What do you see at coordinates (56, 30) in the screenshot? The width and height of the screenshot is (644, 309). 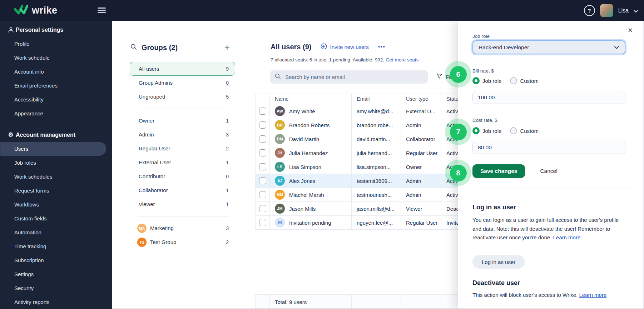 I see `sidebar-item: Personal settings` at bounding box center [56, 30].